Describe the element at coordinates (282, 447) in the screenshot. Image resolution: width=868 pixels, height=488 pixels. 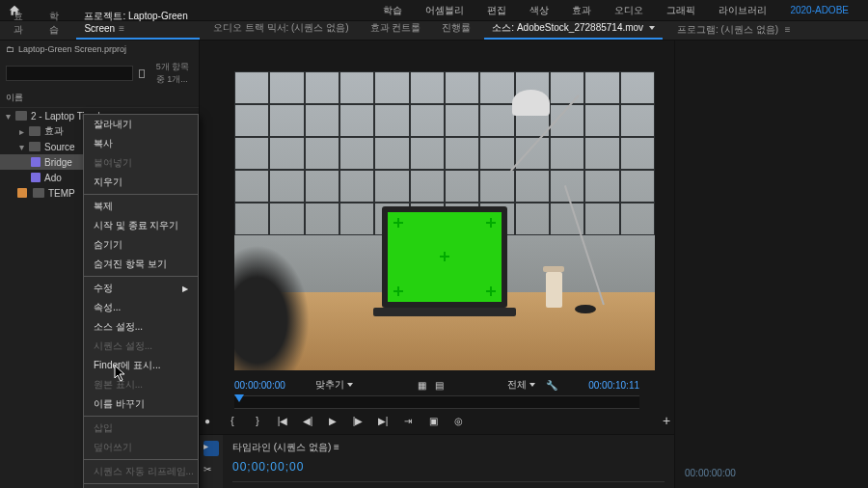
I see `timeline-title: 타임라인 (시퀀스 없음)` at that location.